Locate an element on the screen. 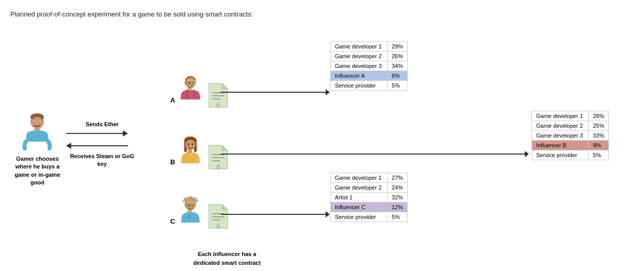 This screenshot has width=644, height=271. sends-ether-label: Sends Ether is located at coordinates (102, 124).